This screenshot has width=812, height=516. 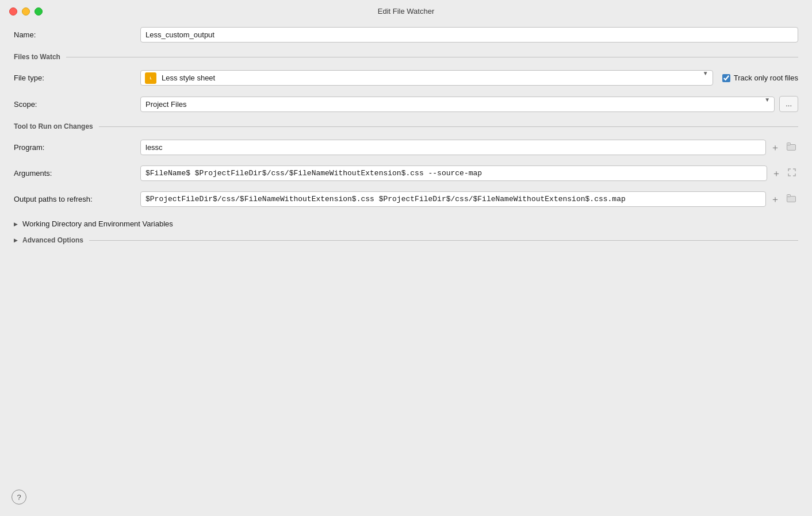 What do you see at coordinates (77, 147) in the screenshot?
I see `program-label: Program:` at bounding box center [77, 147].